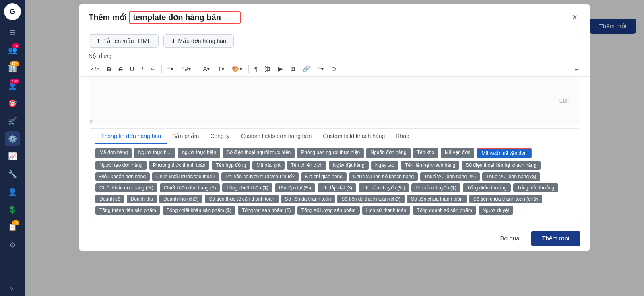 The width and height of the screenshot is (644, 296). Describe the element at coordinates (186, 177) in the screenshot. I see `tag-chiet-khau-truoc-sau-thue: Chiết khấu trước/sau thuế?` at that location.